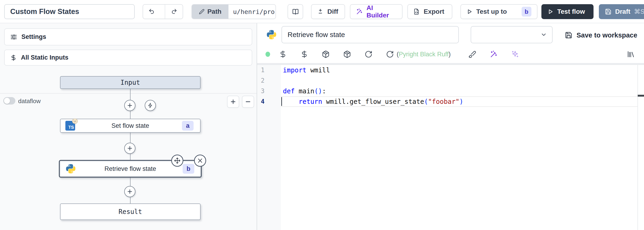  I want to click on test-up-to-step-badge: b, so click(526, 12).